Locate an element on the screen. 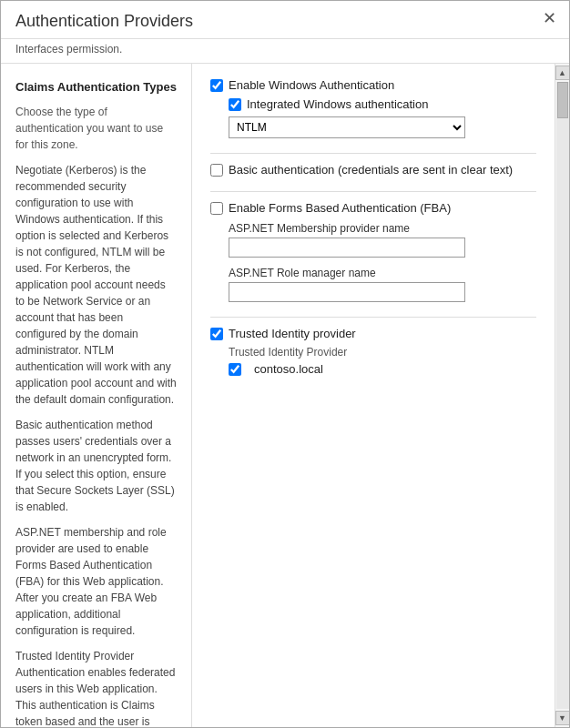  role-manager-label: ASP.NET Role manager name is located at coordinates (382, 273).